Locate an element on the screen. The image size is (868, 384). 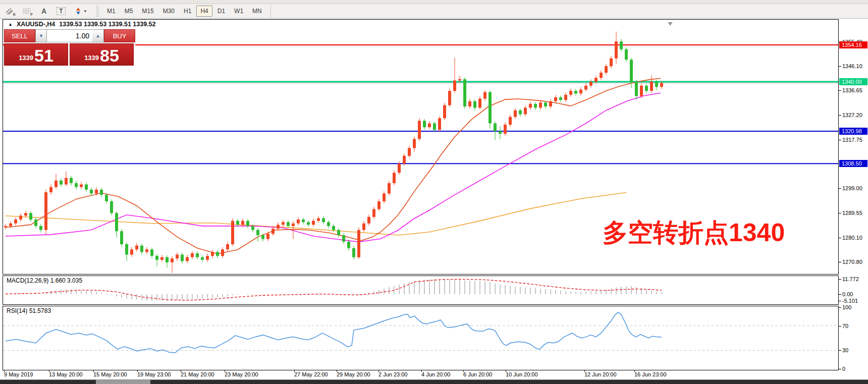
toolbar: E F A T ▼ M1M5M15M30H1H4D1W1MN is located at coordinates (434, 11).